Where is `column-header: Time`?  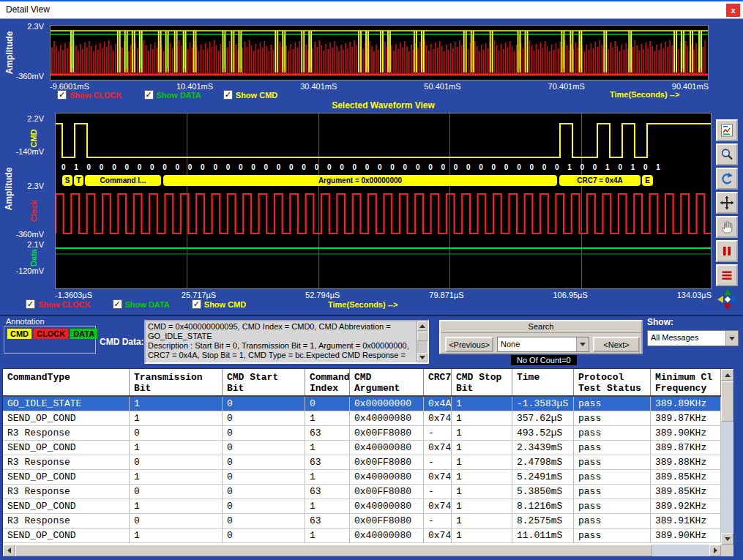 column-header: Time is located at coordinates (543, 382).